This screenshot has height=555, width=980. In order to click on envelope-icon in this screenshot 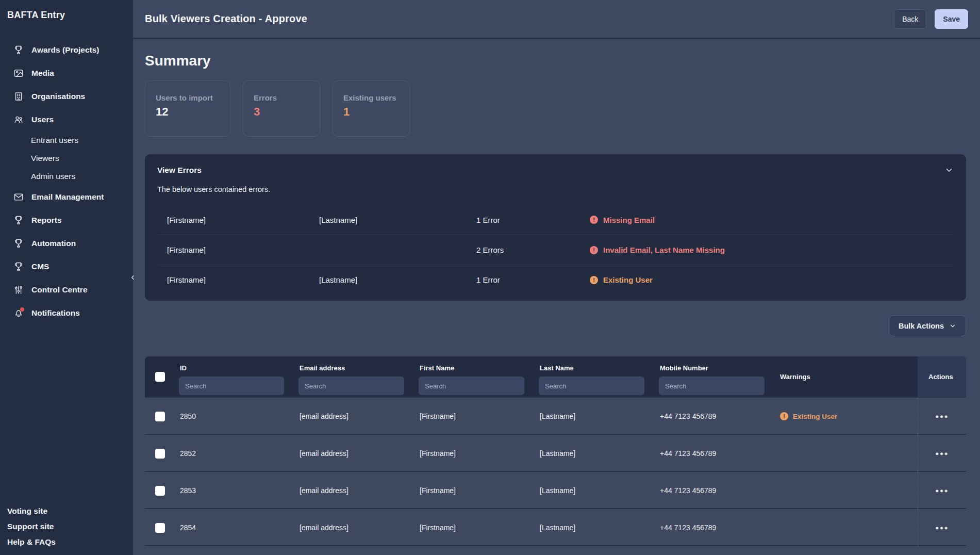, I will do `click(19, 197)`.